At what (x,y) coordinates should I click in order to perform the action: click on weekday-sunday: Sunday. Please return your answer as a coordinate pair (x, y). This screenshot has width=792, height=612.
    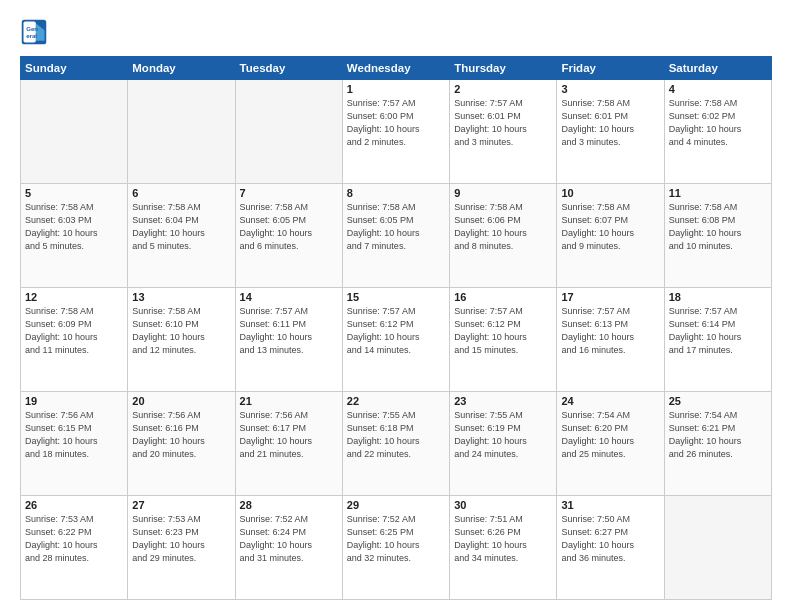
    Looking at the image, I should click on (74, 68).